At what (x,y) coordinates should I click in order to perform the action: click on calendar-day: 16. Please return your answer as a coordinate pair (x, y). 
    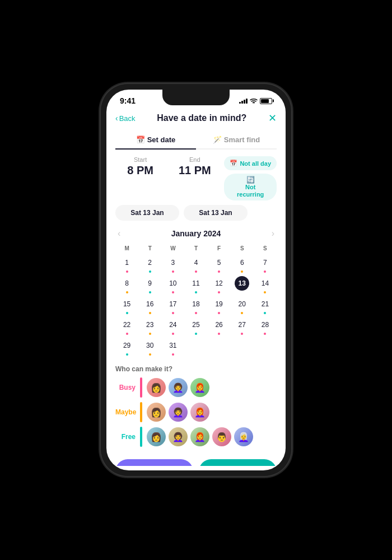
    Looking at the image, I should click on (150, 306).